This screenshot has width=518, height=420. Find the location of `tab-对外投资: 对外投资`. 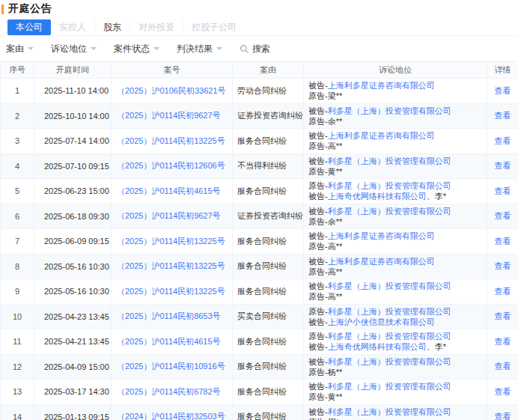

tab-对外投资: 对外投资 is located at coordinates (157, 27).